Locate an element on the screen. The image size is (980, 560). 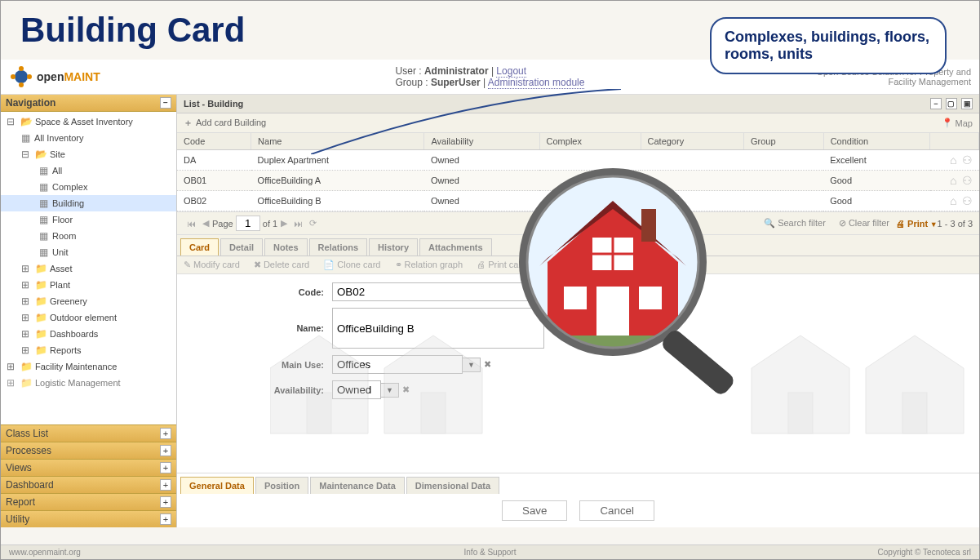
accordion-utility: Utility+ is located at coordinates (88, 519).